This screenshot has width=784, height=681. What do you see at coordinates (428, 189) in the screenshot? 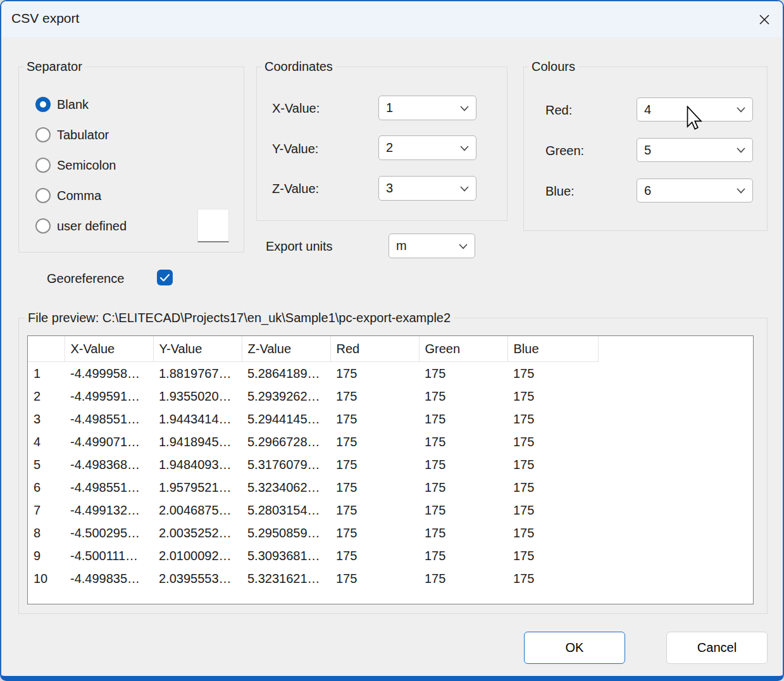
I see `z-value-select: 3` at bounding box center [428, 189].